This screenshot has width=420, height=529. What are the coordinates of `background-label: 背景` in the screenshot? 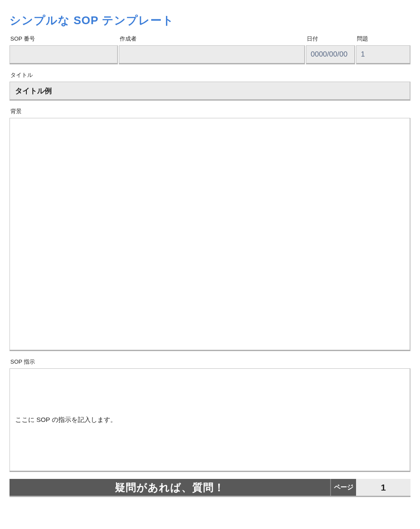 It's located at (210, 111).